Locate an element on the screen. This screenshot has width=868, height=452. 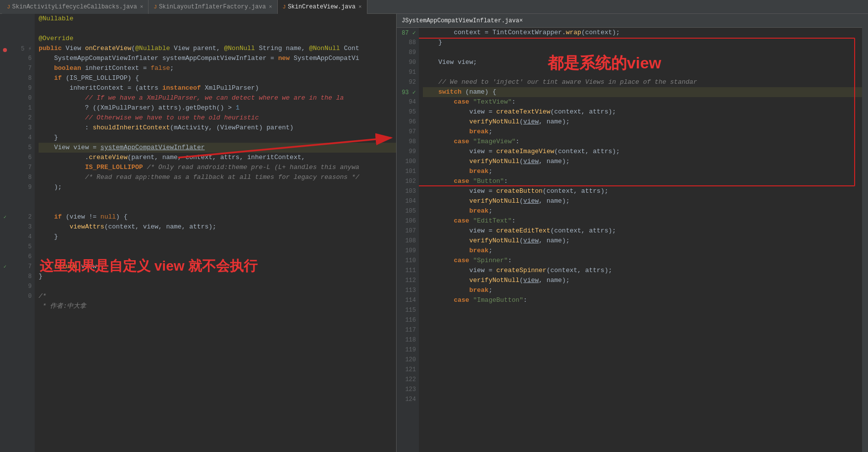
right-code-line-114: case "ImageButton" : is located at coordinates (646, 300).